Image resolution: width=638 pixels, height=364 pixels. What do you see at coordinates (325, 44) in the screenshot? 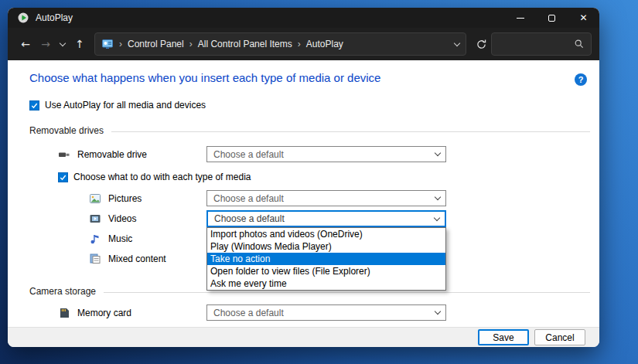
I see `breadcrumb-item-autoplay: AutoPlay` at bounding box center [325, 44].